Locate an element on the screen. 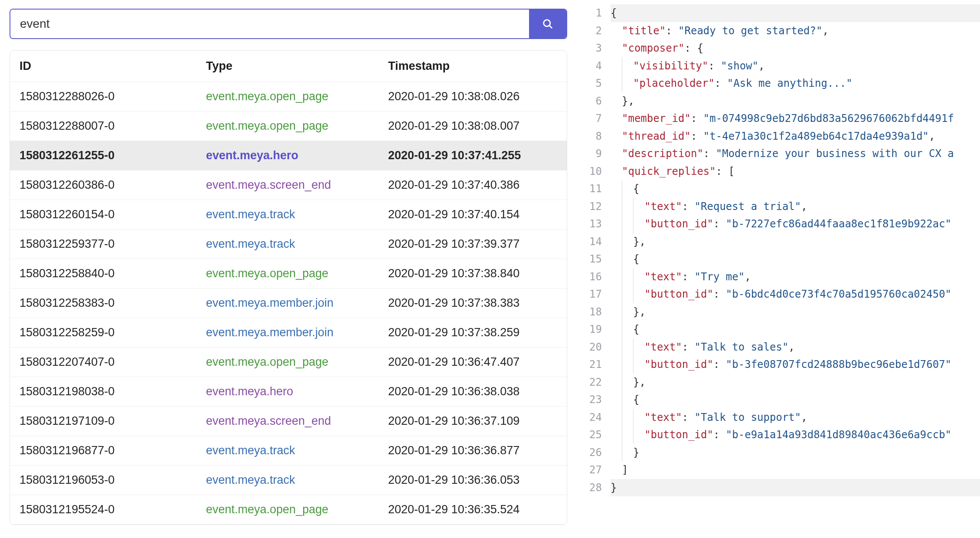  col-header-type: Type is located at coordinates (297, 66).